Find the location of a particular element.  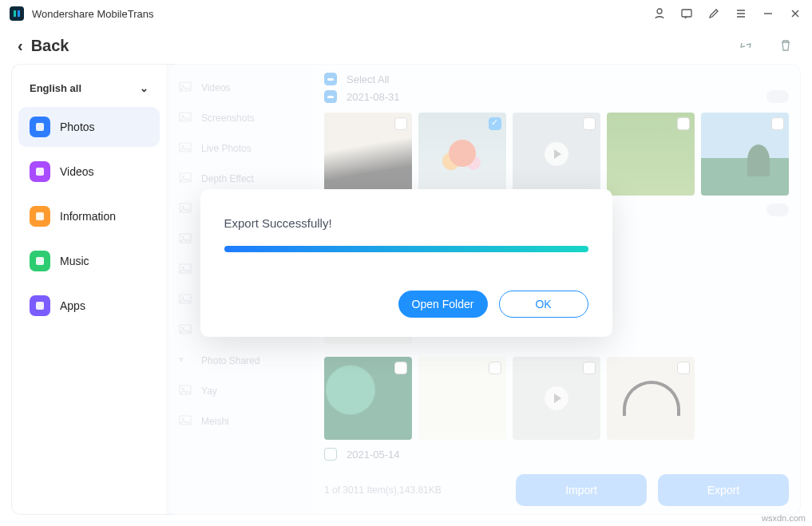

watermark: wsxdn.com is located at coordinates (784, 518).